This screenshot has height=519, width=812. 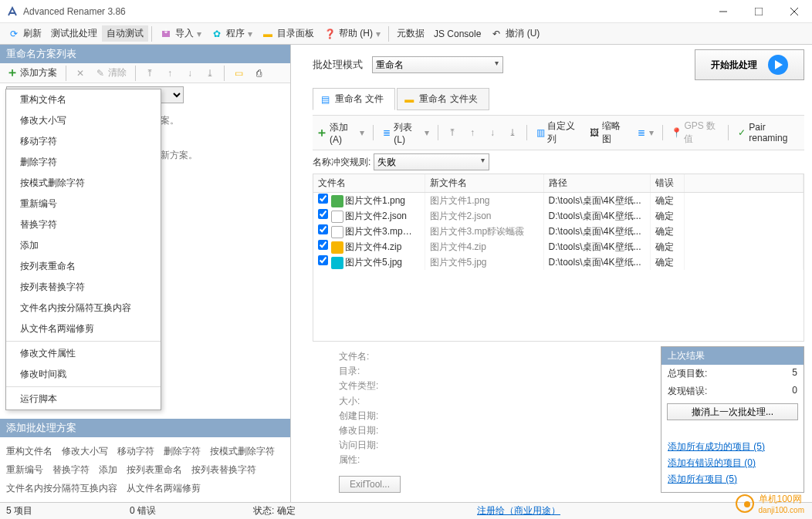 I want to click on help-button: ❓帮助 (H) ▾, so click(x=352, y=34).